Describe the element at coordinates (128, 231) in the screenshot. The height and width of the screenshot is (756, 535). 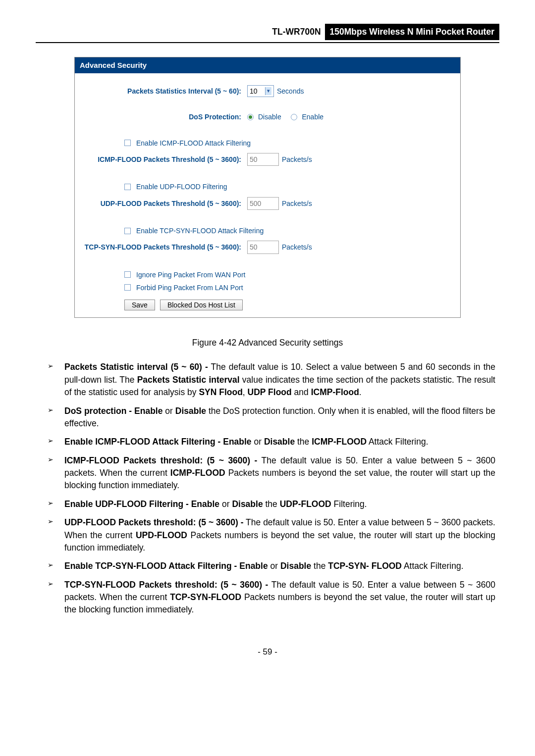
I see `tcp-syn-flood-checkbox` at that location.